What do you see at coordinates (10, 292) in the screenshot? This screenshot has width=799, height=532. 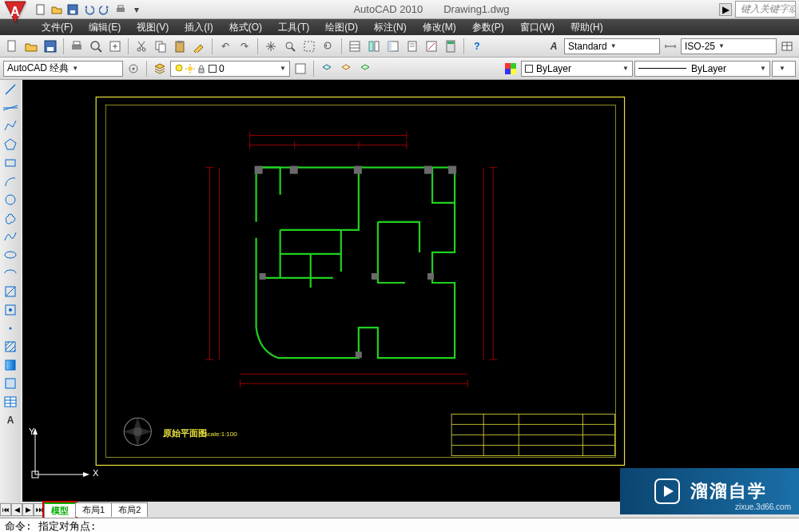 I see `insert-icon` at bounding box center [10, 292].